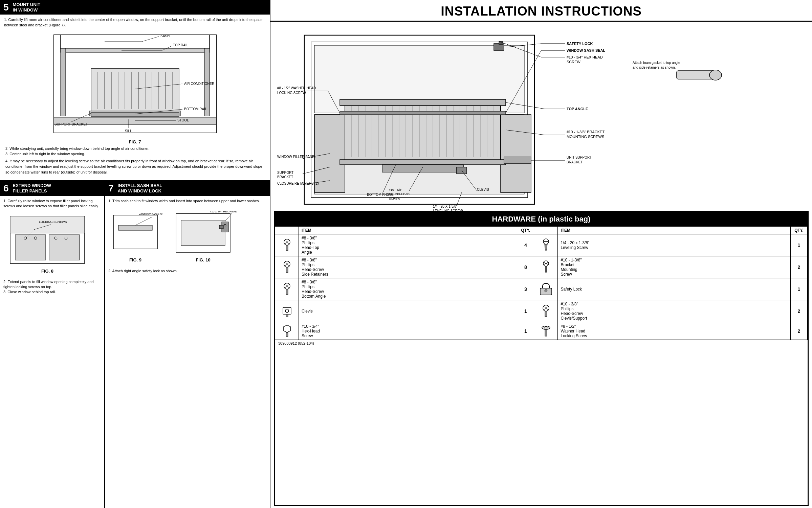 The width and height of the screenshot is (812, 508). I want to click on section7-body: 1. Trim sash seal to fit window width an…, so click(188, 352).